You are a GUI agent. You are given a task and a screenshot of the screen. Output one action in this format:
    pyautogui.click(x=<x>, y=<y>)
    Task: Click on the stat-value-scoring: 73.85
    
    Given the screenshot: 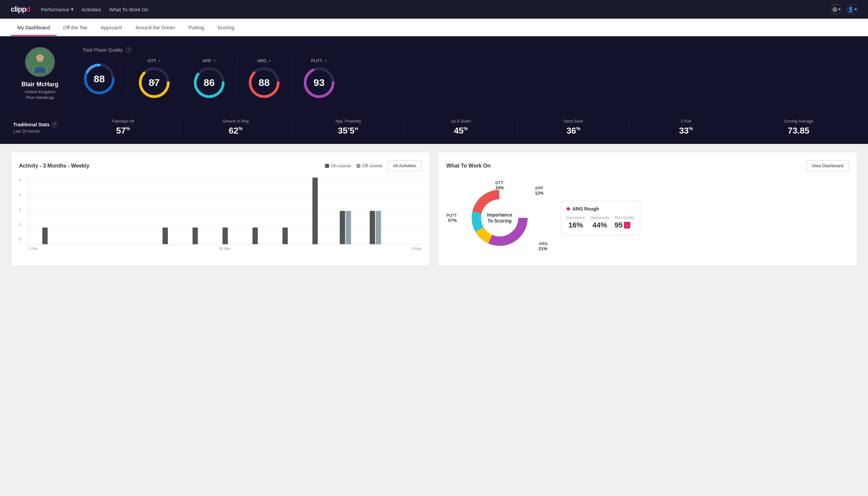 What is the action you would take?
    pyautogui.click(x=799, y=131)
    